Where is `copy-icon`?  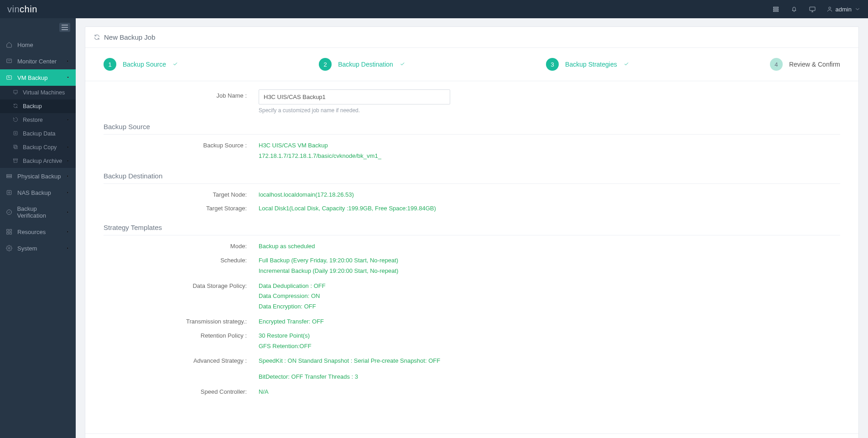
copy-icon is located at coordinates (16, 147).